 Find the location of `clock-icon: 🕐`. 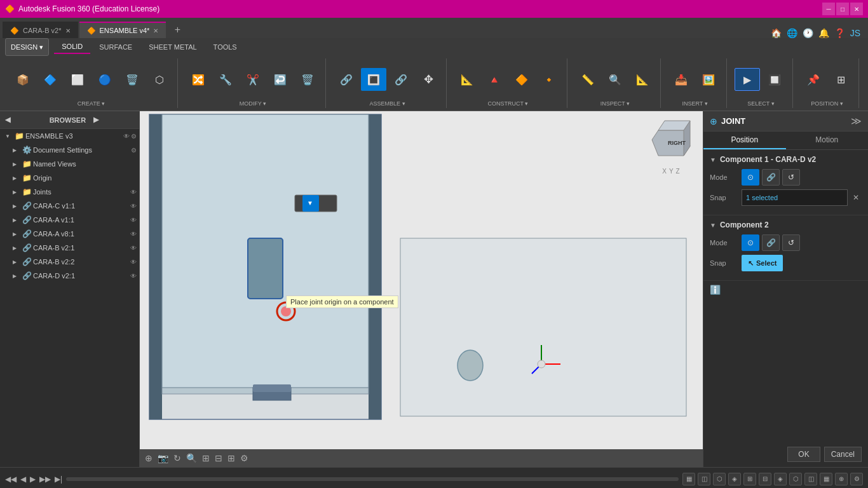

clock-icon: 🕐 is located at coordinates (808, 33).